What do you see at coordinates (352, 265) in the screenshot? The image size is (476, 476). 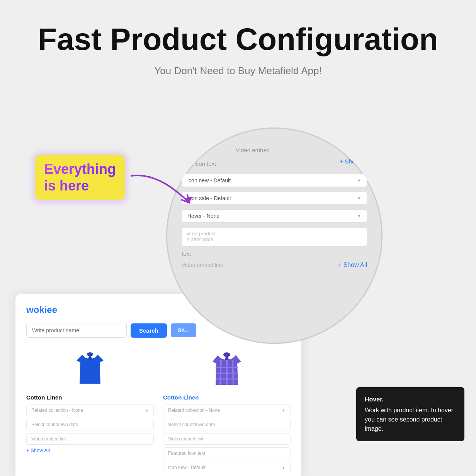 I see `show-all-magnify-2: + Show All` at bounding box center [352, 265].